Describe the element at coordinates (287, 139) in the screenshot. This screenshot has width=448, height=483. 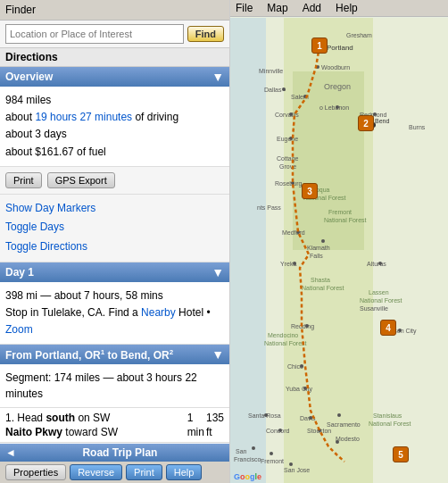
I see `svg-text: Eugene` at that location.